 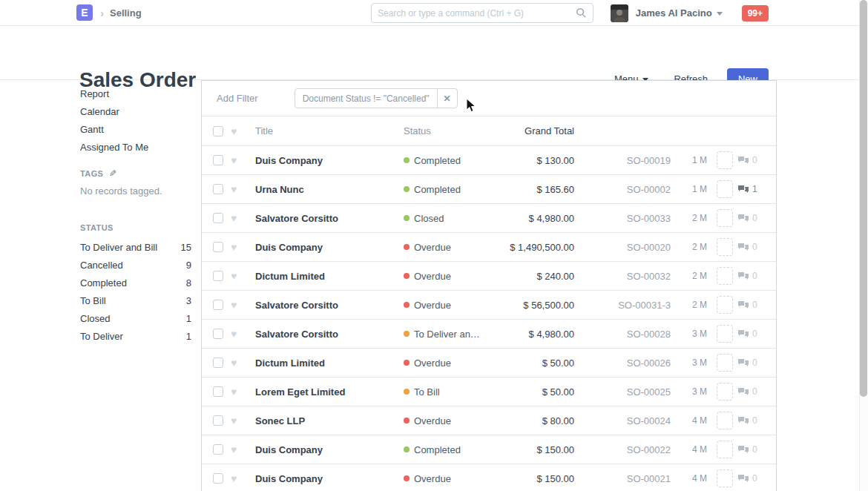 I want to click on sidebar-status-item: To Deliver 1, so click(x=136, y=337).